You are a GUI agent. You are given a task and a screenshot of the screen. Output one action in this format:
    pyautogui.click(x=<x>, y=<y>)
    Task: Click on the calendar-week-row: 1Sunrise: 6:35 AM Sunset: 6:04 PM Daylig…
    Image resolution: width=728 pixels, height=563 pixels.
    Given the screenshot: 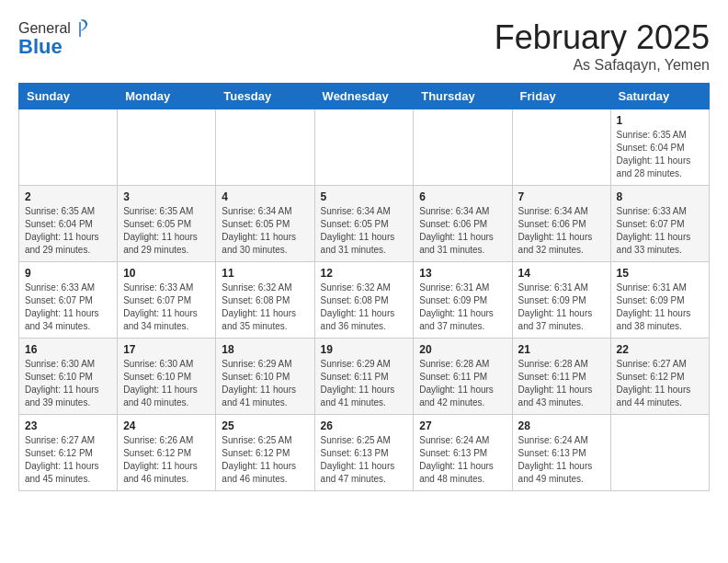 What is the action you would take?
    pyautogui.click(x=364, y=147)
    